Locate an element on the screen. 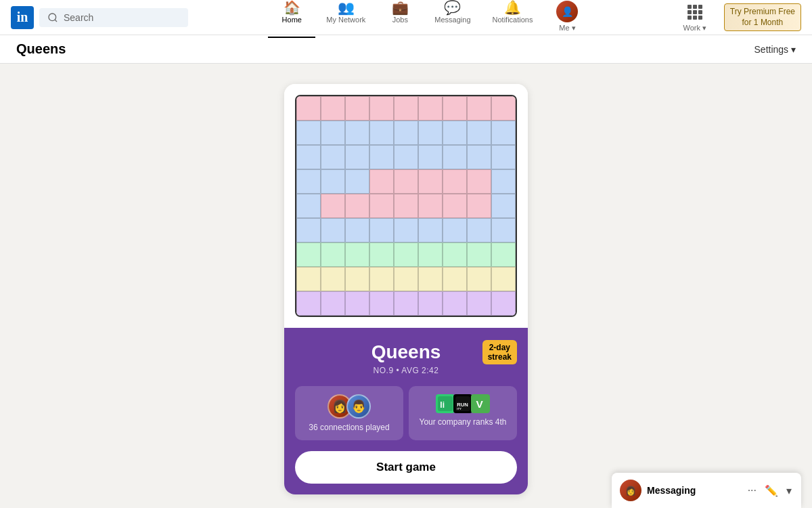  nav-item-network: 👥 My Network is located at coordinates (346, 19).